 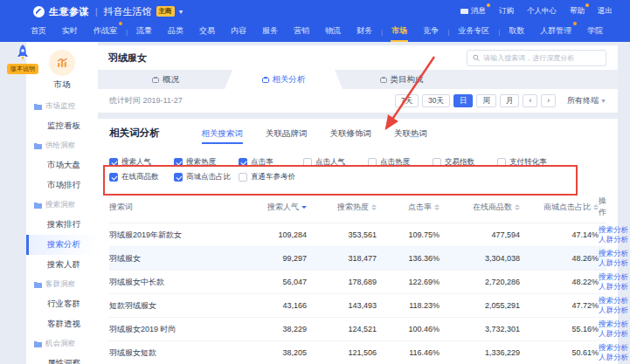 What do you see at coordinates (142, 177) in the screenshot?
I see `filter-online-products: 在线商品数` at bounding box center [142, 177].